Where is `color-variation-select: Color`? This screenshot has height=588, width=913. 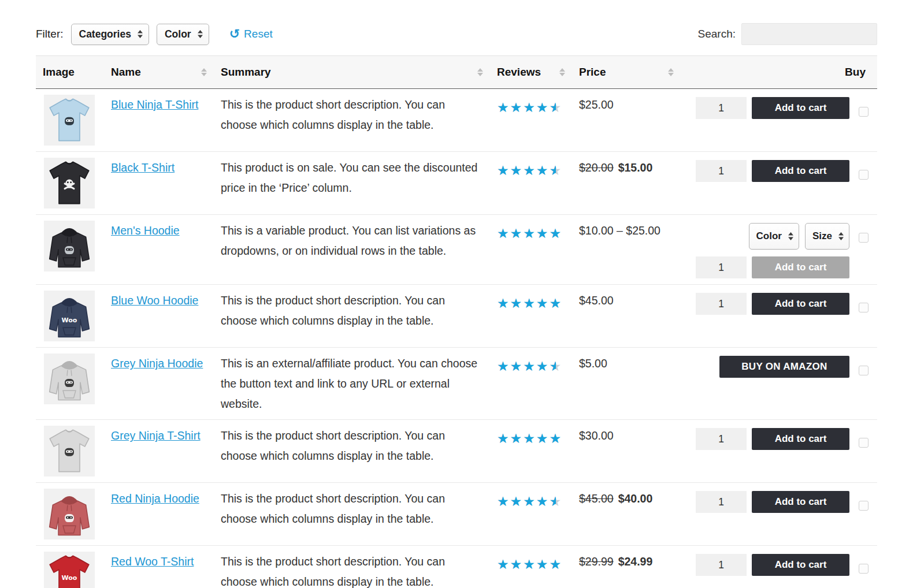
color-variation-select: Color is located at coordinates (774, 236).